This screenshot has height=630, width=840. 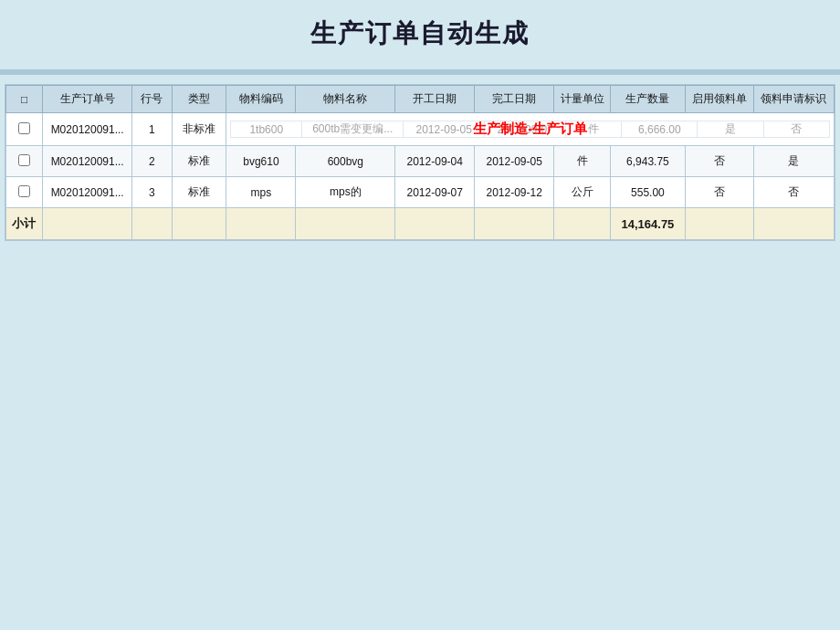 I want to click on header-checkbox: □, so click(x=25, y=100).